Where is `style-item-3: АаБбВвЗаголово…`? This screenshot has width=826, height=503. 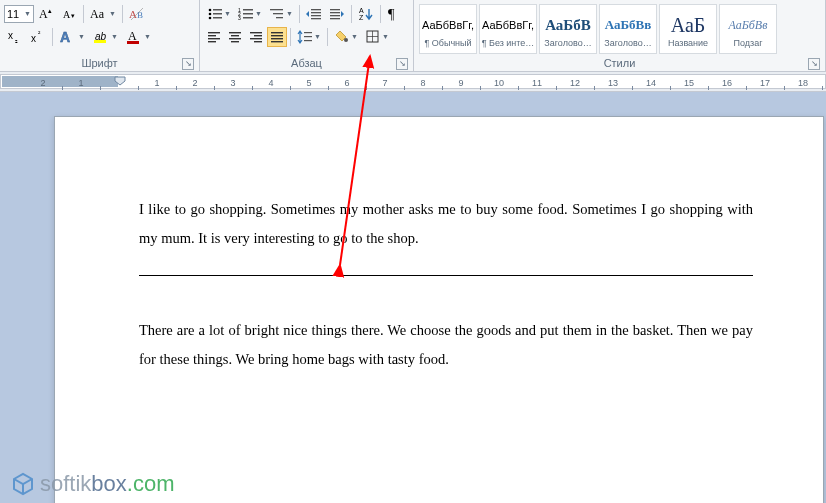 style-item-3: АаБбВвЗаголово… is located at coordinates (628, 29).